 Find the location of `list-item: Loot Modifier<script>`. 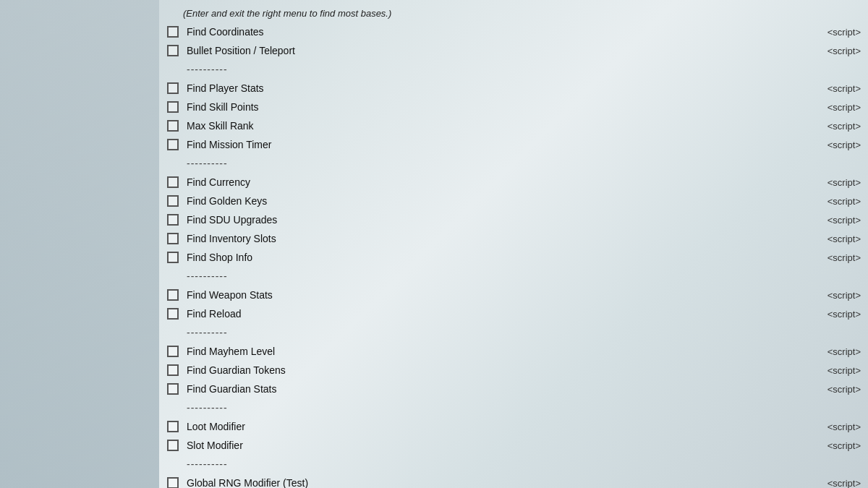

list-item: Loot Modifier<script> is located at coordinates (514, 427).